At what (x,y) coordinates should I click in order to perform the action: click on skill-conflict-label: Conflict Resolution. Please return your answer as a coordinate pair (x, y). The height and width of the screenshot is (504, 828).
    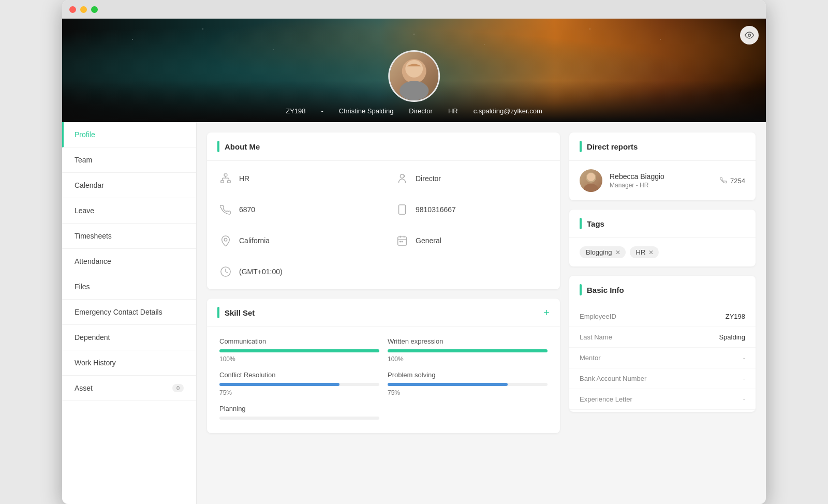
    Looking at the image, I should click on (299, 375).